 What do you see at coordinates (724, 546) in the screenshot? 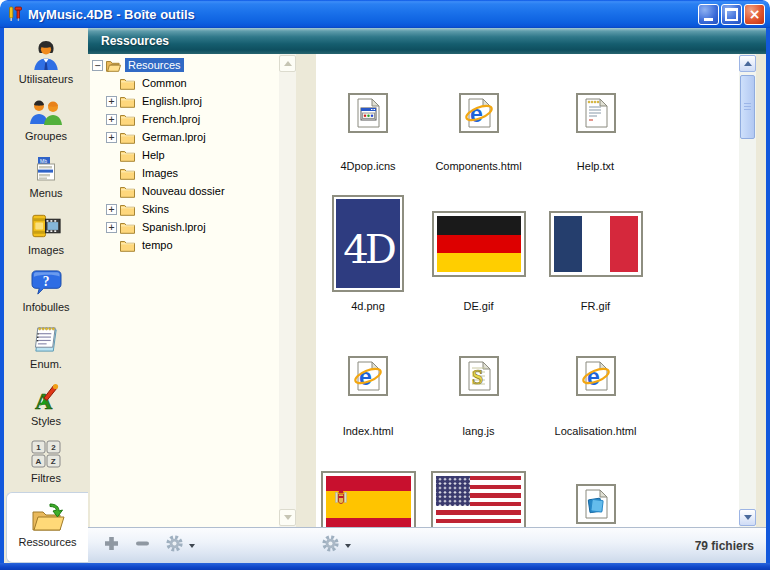
I see `file-count-status: 79 fichiers` at bounding box center [724, 546].